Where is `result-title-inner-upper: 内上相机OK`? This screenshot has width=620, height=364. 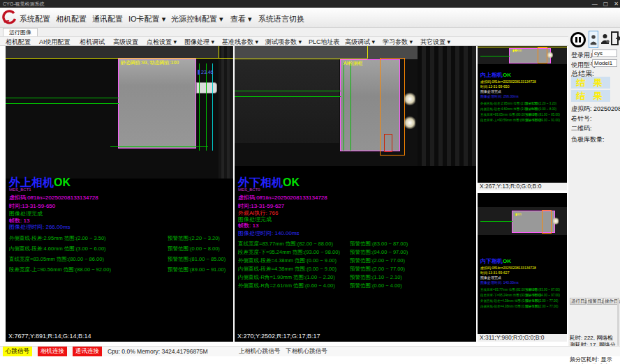
result-title-inner-upper: 内上相机OK is located at coordinates (496, 75).